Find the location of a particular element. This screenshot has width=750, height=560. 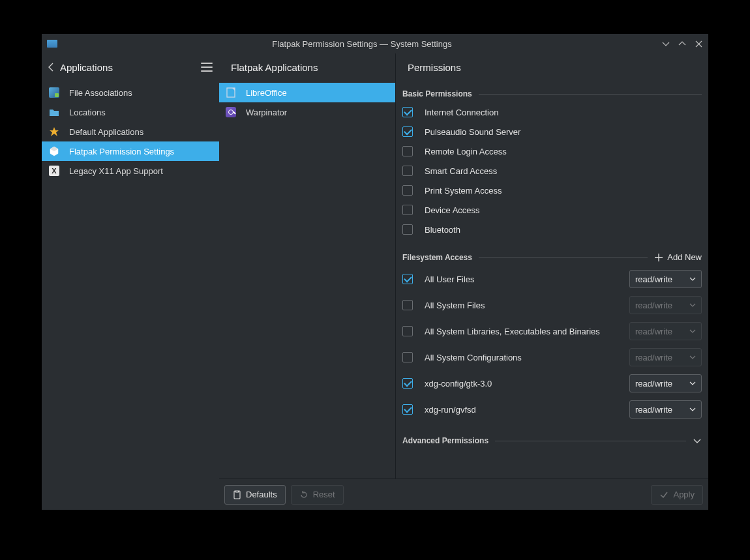

sidebar-header: Applications is located at coordinates (130, 67).